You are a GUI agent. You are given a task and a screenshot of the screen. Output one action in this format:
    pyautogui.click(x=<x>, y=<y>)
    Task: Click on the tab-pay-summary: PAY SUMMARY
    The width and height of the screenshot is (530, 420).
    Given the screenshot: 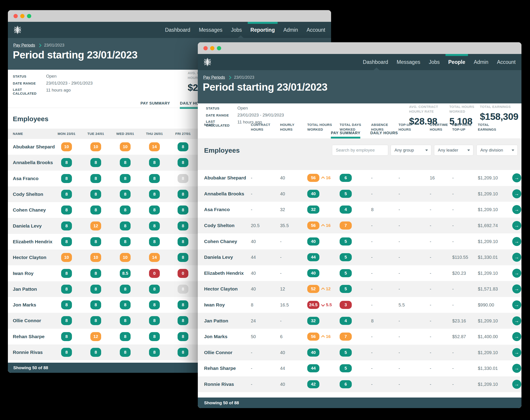 What is the action you would take?
    pyautogui.click(x=346, y=135)
    